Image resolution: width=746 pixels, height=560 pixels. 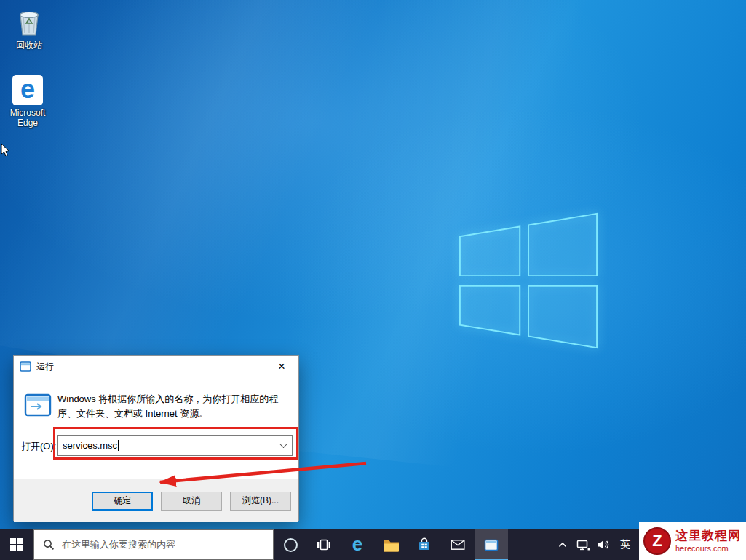 I want to click on windows-logo, so click(x=528, y=281).